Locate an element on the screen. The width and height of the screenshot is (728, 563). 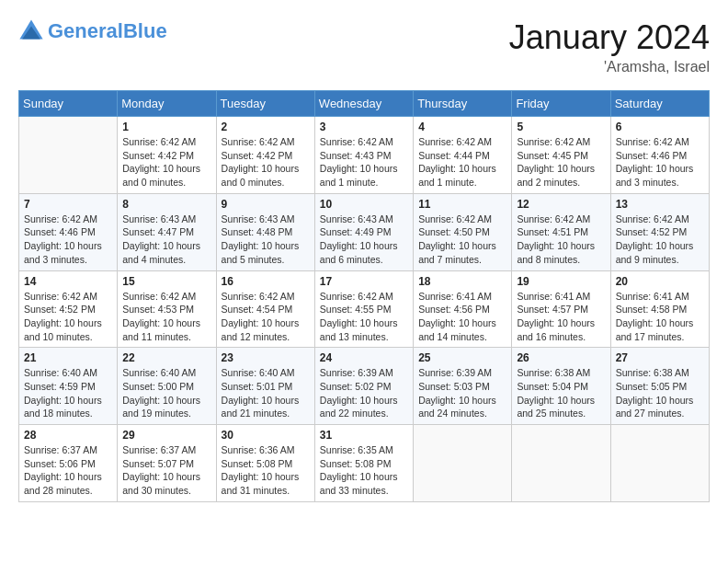
day-sun-info: Sunrise: 6:42 AMSunset: 4:50 PMDaylight:… is located at coordinates (462, 239).